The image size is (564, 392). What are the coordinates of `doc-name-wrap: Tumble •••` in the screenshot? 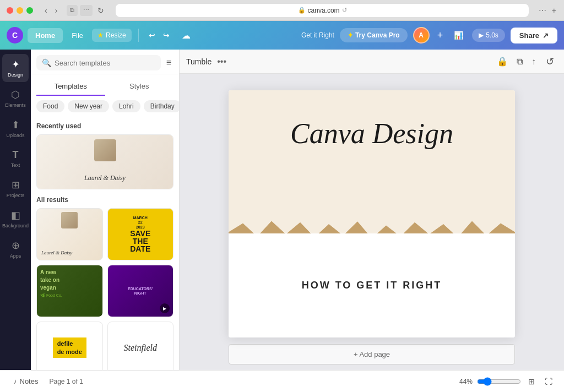 It's located at (207, 62).